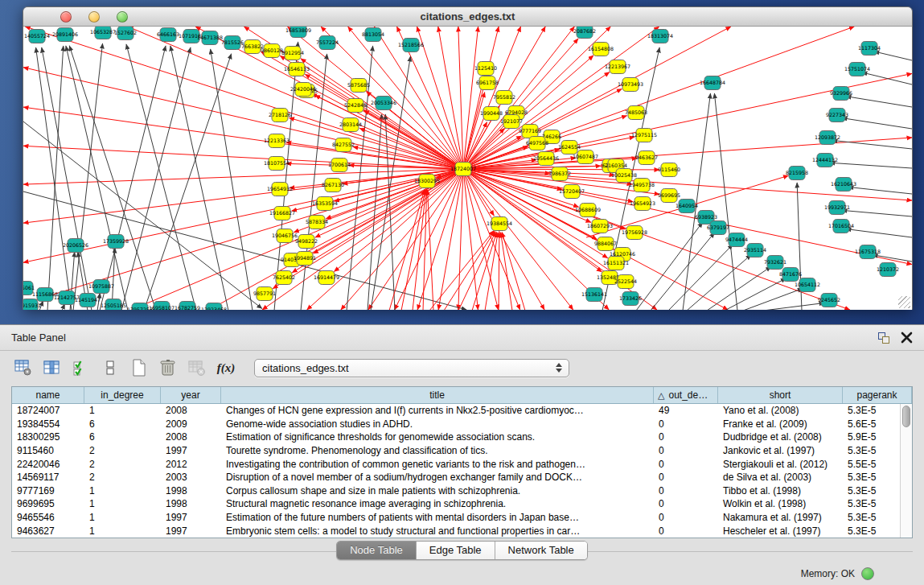 This screenshot has width=924, height=585. I want to click on network-node: 16958107, so click(162, 306).